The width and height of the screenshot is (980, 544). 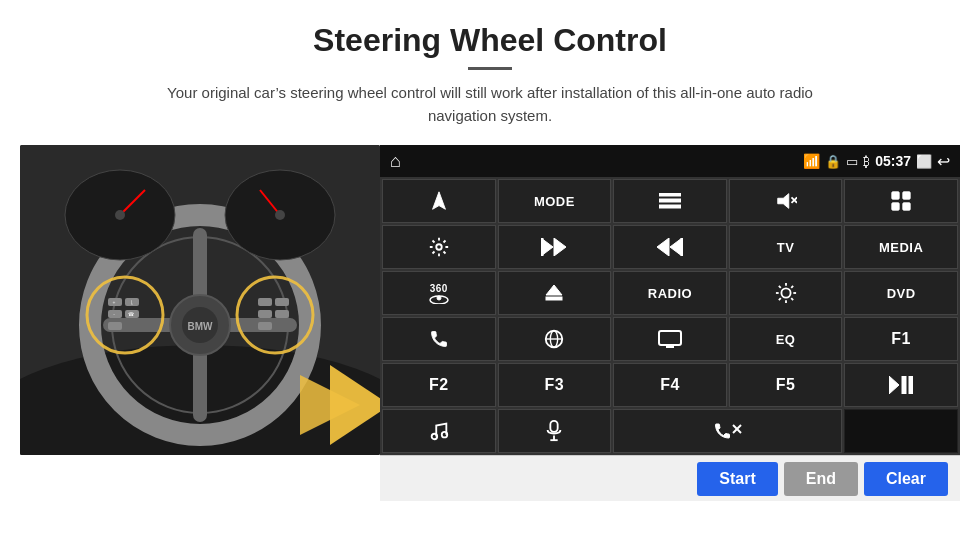 I want to click on status-icons: 📶 🔒 ▭ ₿ 05:37 ⬜ ↩, so click(x=876, y=162).